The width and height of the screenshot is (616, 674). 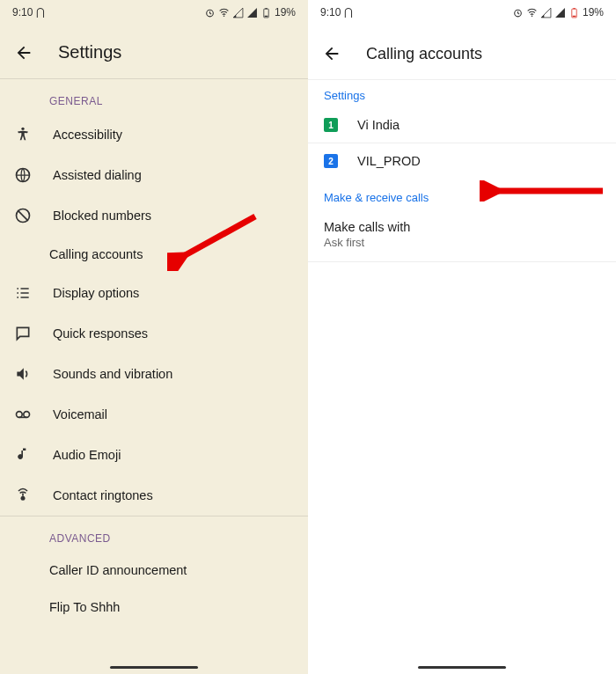 What do you see at coordinates (462, 125) in the screenshot?
I see `sim-item-1: 1 Vi India` at bounding box center [462, 125].